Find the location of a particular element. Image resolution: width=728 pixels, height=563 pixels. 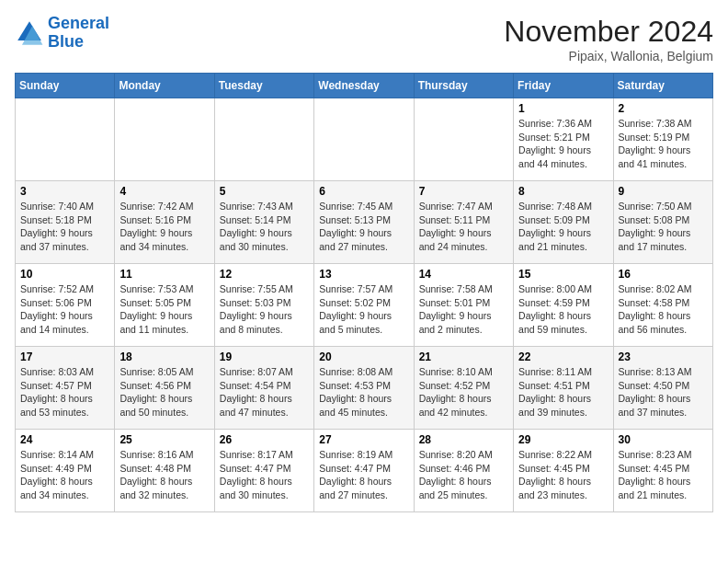

day-number: 16 is located at coordinates (664, 274).